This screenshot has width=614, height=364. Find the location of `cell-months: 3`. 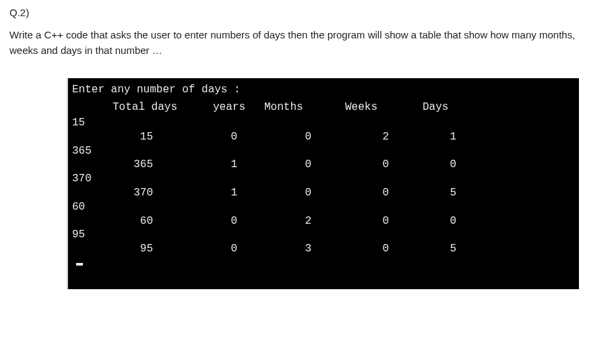

cell-months: 3 is located at coordinates (295, 249).